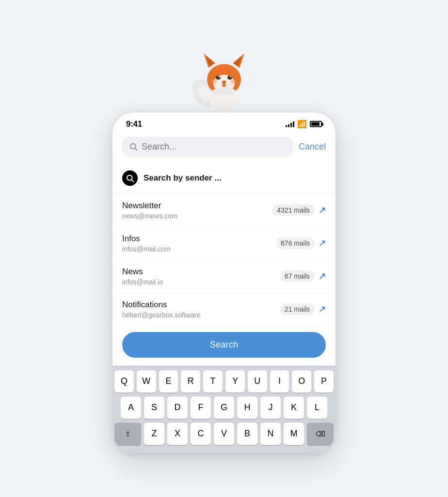 The height and width of the screenshot is (497, 448). What do you see at coordinates (201, 272) in the screenshot?
I see `sender-name: News` at bounding box center [201, 272].